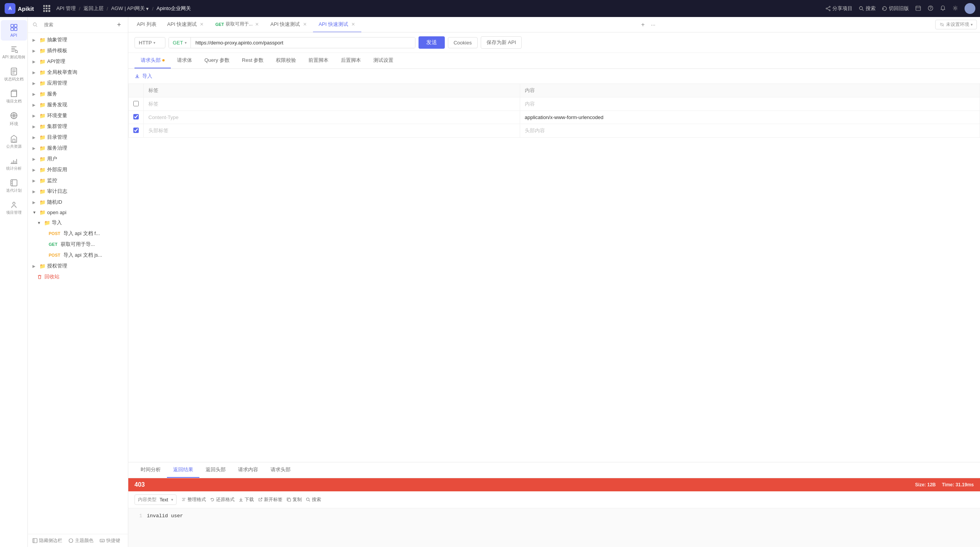 This screenshot has height=547, width=980. What do you see at coordinates (19, 9) in the screenshot?
I see `app-logo: A Apikit` at bounding box center [19, 9].